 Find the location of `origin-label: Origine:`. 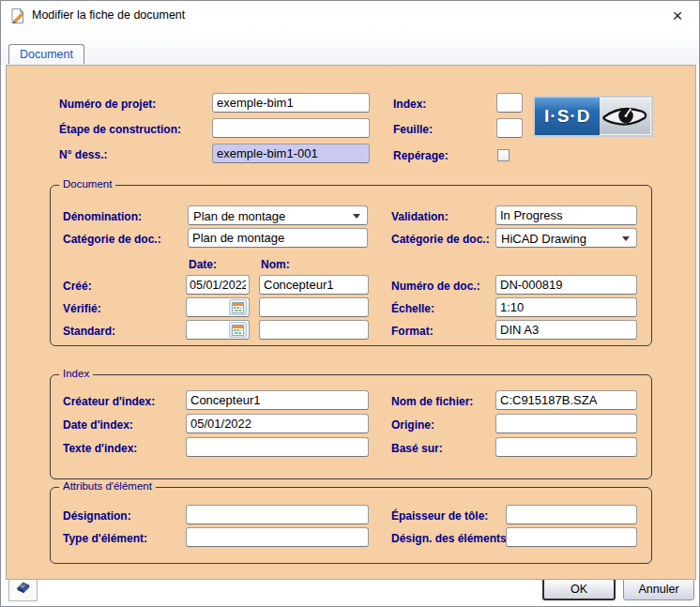

origin-label: Origine: is located at coordinates (413, 425).